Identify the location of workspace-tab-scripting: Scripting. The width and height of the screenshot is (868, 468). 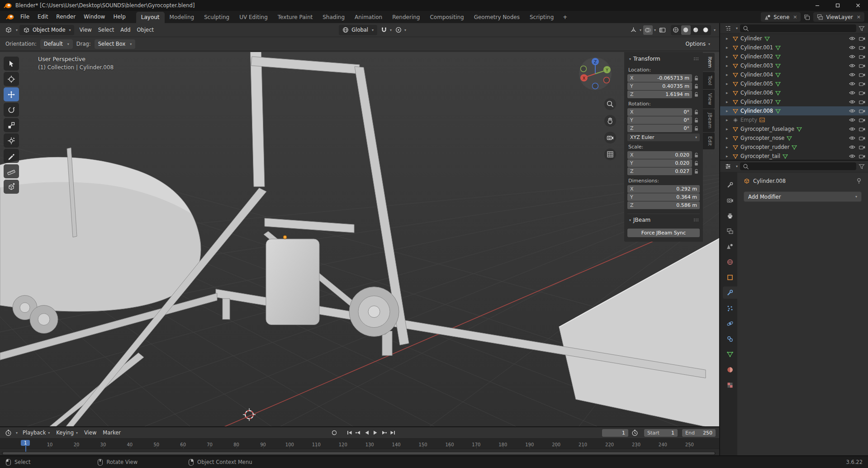
(542, 17).